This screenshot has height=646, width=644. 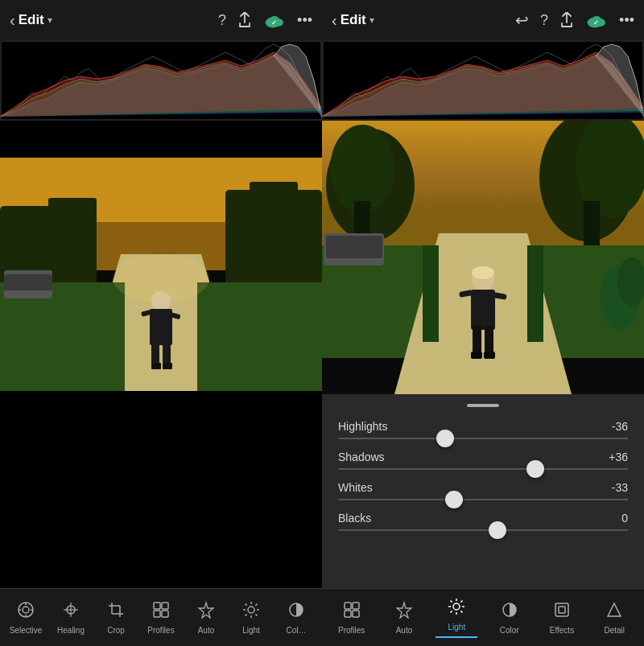 I want to click on left-edit-caret: ▾, so click(x=50, y=20).